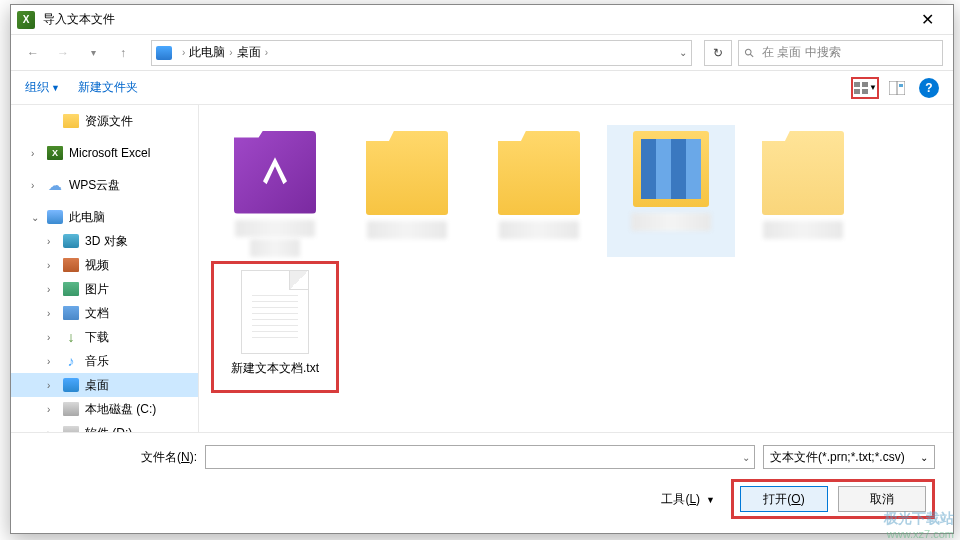 This screenshot has height=540, width=960. Describe the element at coordinates (849, 457) in the screenshot. I see `filetype-dropdown: 文本文件(*.prn;*.txt;*.csv)⌄` at that location.